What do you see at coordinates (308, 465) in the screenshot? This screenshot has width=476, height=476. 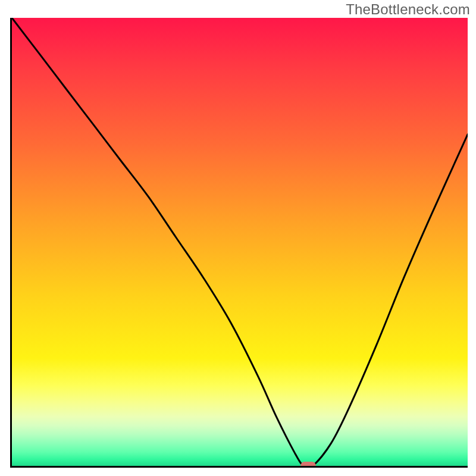 I see `minimum-marker` at bounding box center [308, 465].